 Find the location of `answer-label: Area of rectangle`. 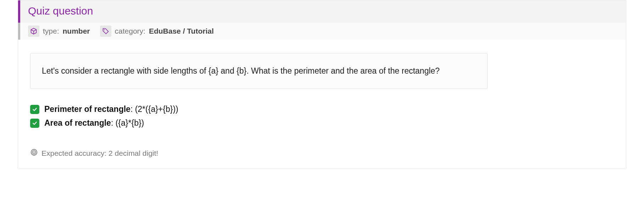

answer-label: Area of rectangle is located at coordinates (78, 123).